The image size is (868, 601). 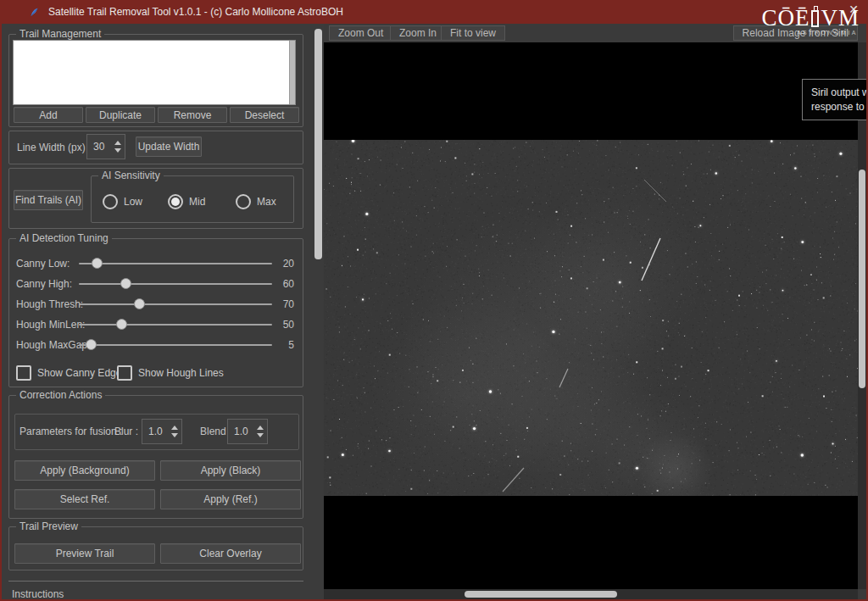 What do you see at coordinates (256, 202) in the screenshot?
I see `radio-option-max: Max` at bounding box center [256, 202].